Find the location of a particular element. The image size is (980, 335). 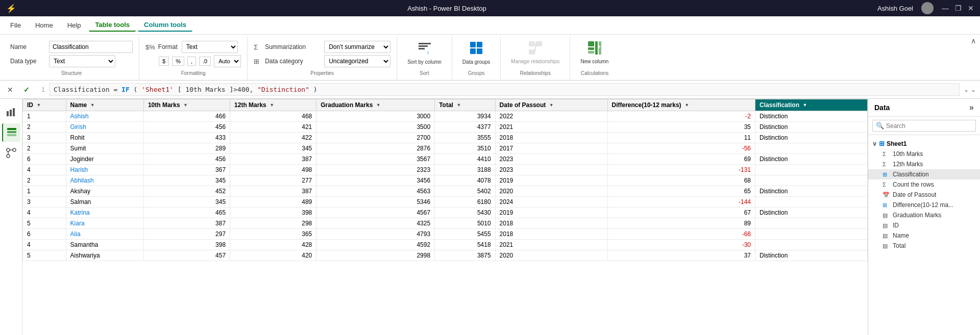

menu-item-table-tools: Table tools is located at coordinates (112, 25).